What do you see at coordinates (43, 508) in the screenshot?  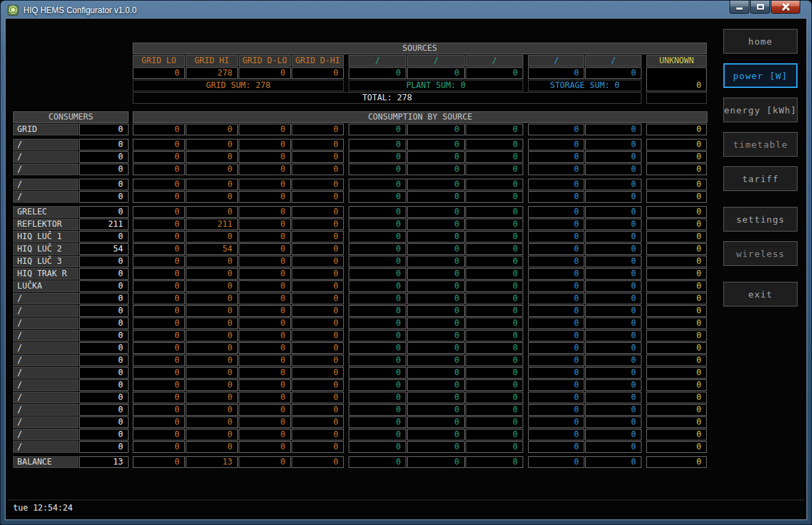 I see `clock: tue 12:54:24` at bounding box center [43, 508].